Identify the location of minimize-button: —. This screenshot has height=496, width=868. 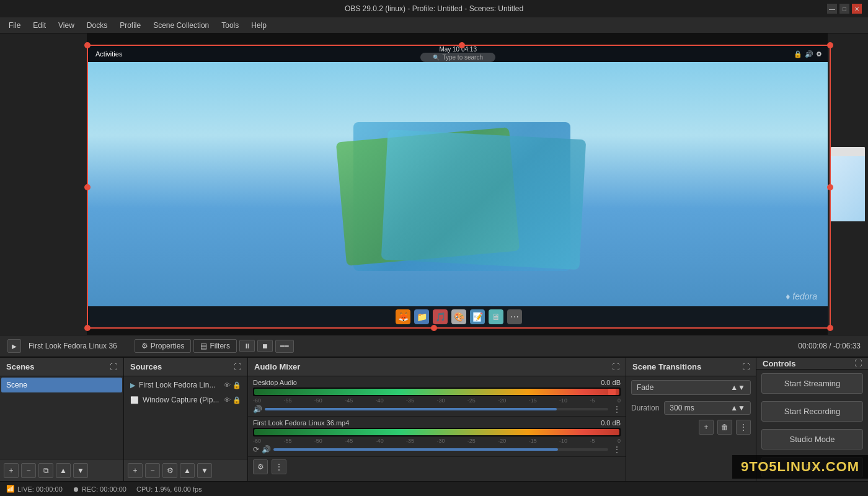
(832, 9).